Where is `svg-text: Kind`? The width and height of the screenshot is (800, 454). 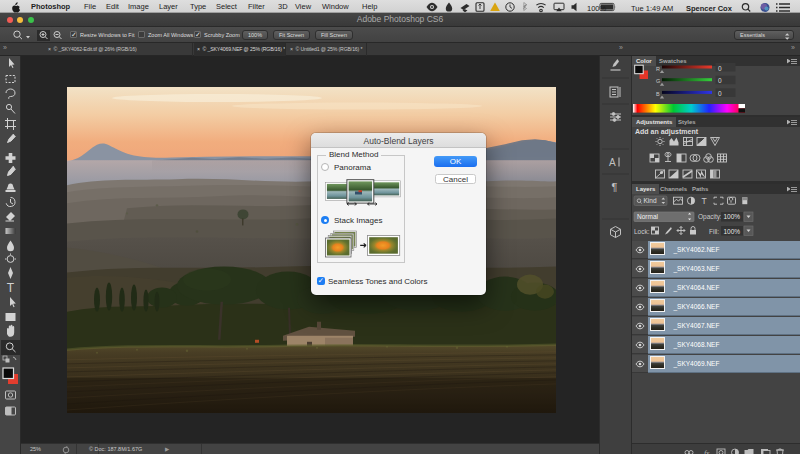 svg-text: Kind is located at coordinates (650, 200).